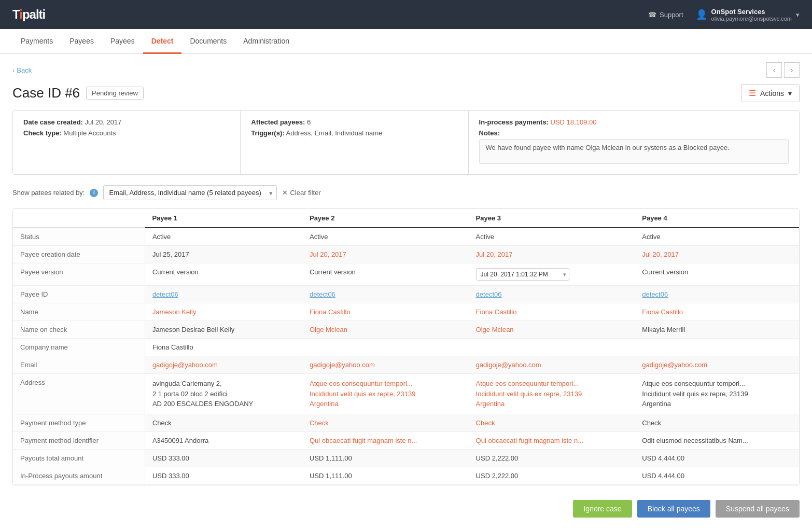  Describe the element at coordinates (79, 476) in the screenshot. I see `row-label-inprocess-payouts: In-Process payouts amount` at that location.